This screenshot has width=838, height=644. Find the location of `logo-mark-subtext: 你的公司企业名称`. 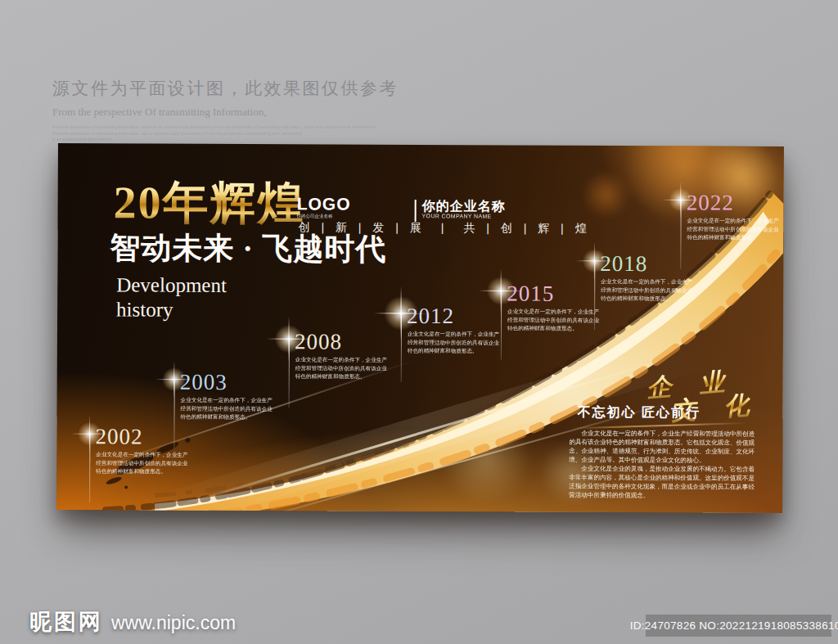

logo-mark-subtext: 你的公司企业名称 is located at coordinates (329, 216).